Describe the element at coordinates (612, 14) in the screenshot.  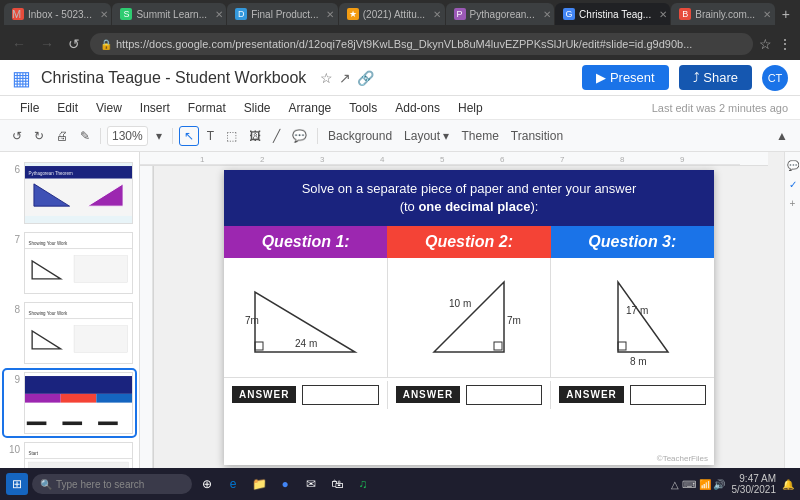
I see `tab-christina: G Christina Teag... ✕` at that location.